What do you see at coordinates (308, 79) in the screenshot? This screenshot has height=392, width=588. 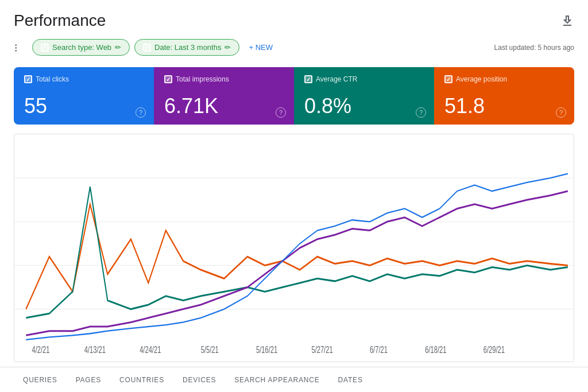 I see `ctr-checkbox` at bounding box center [308, 79].